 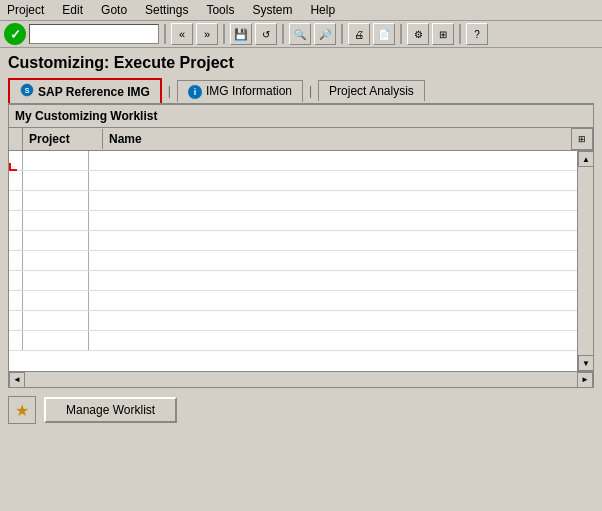 What do you see at coordinates (207, 34) in the screenshot?
I see `nav-forward-button: »` at bounding box center [207, 34].